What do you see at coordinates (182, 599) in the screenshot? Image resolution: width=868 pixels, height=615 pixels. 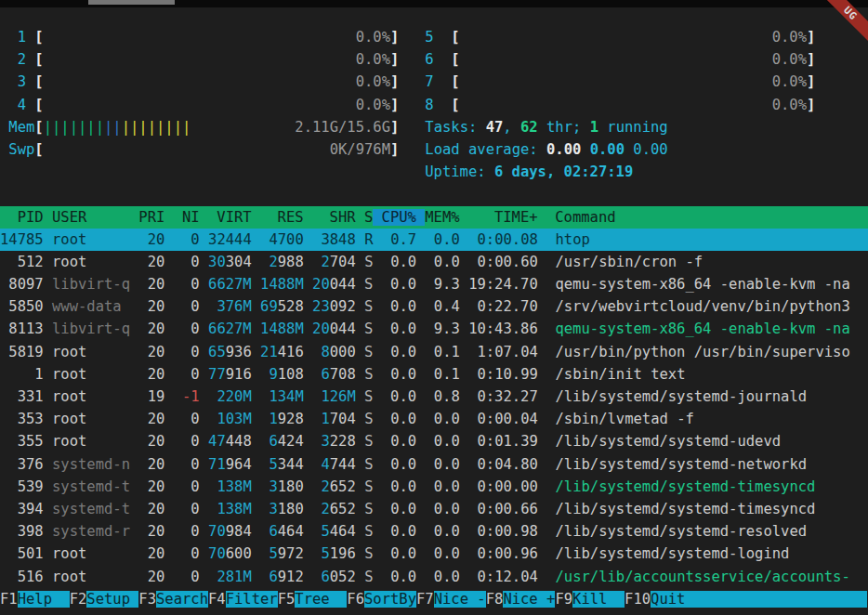 I see `fkey-F3-label: Search` at bounding box center [182, 599].